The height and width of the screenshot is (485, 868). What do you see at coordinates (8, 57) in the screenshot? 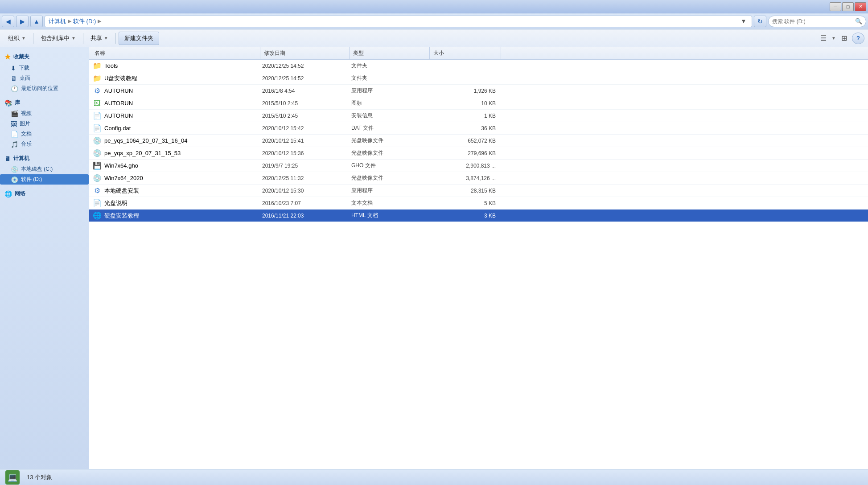
I see `favorites-star-icon: ★` at bounding box center [8, 57].